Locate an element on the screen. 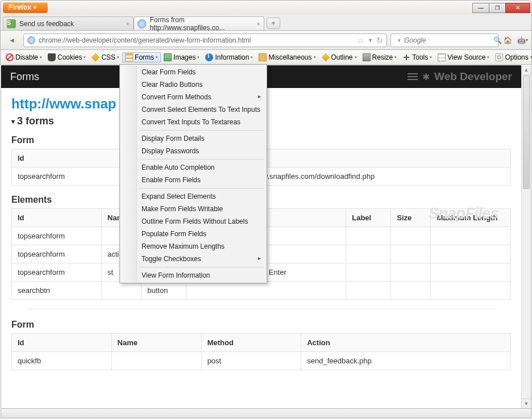 Image resolution: width=532 pixels, height=419 pixels. disable-icon is located at coordinates (10, 57).